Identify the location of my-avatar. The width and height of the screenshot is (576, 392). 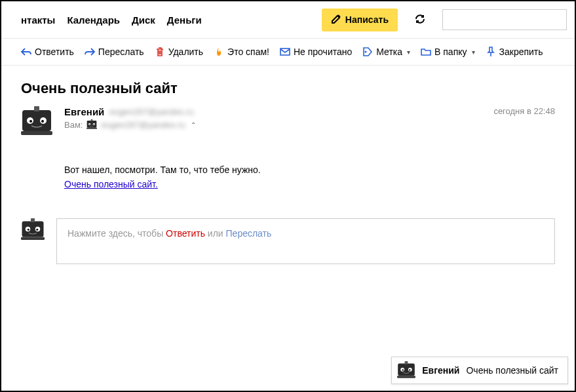
(33, 230).